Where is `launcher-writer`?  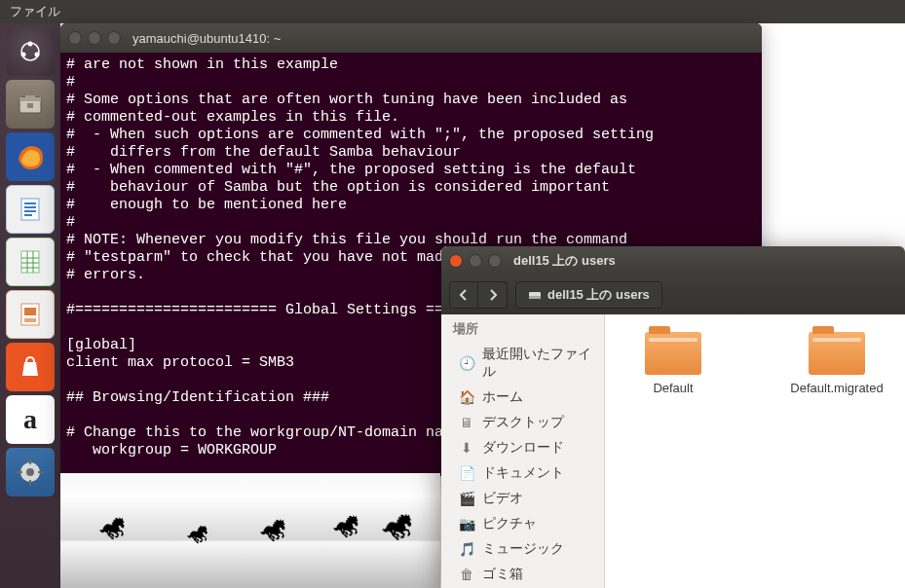
launcher-writer is located at coordinates (30, 209).